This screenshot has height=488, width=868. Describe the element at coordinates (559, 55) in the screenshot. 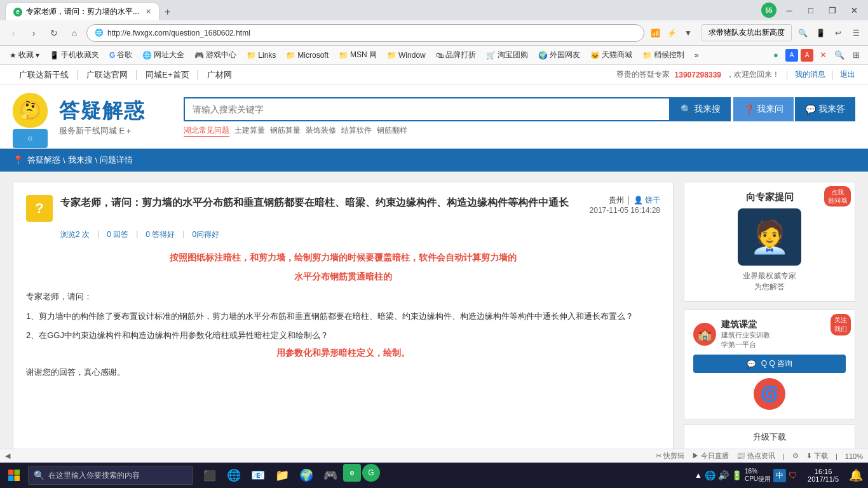

I see `bookmark-foreign: 🌍外国网友` at that location.